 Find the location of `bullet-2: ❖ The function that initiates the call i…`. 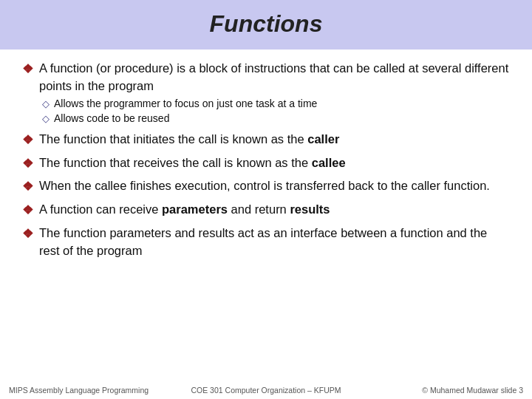

bullet-2: ❖ The function that initiates the call i… is located at coordinates (266, 140).